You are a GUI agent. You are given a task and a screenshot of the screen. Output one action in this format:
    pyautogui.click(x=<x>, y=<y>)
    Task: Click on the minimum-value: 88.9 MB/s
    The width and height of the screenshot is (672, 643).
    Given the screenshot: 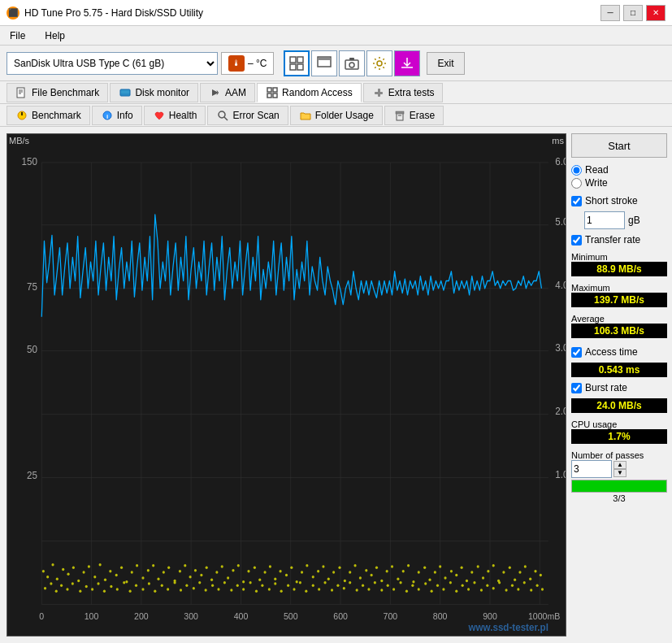 What is the action you would take?
    pyautogui.click(x=619, y=269)
    